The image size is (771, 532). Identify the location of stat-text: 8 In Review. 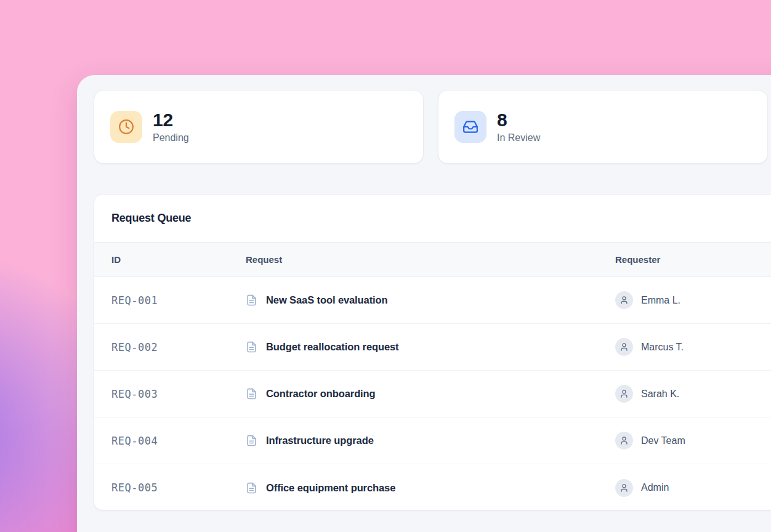
(519, 127).